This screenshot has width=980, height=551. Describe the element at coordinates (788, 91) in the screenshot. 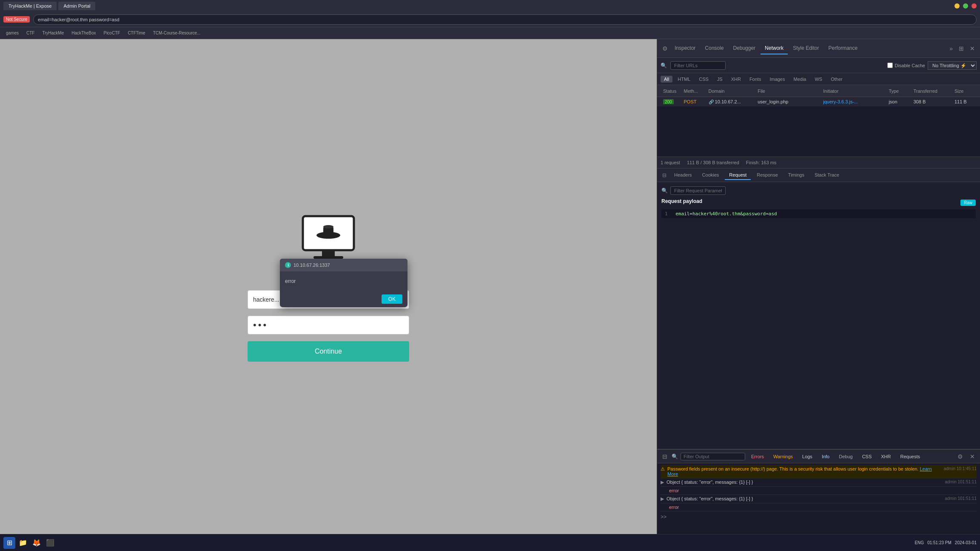

I see `col-file: File` at that location.